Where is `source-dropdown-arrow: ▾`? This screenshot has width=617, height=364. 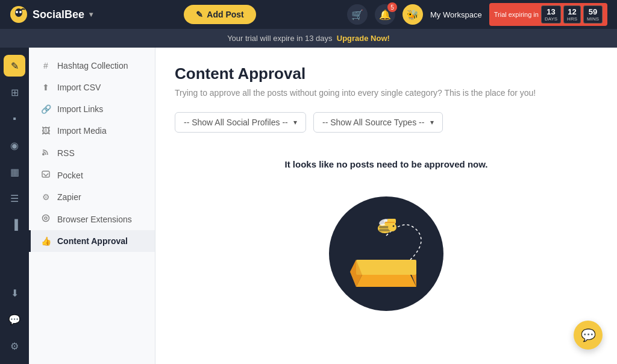
source-dropdown-arrow: ▾ is located at coordinates (432, 122).